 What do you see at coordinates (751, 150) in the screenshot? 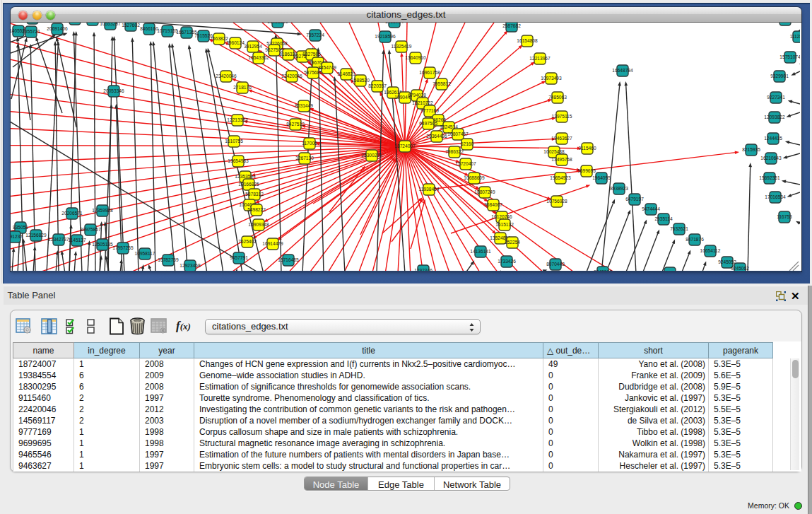
I see `svg-text: 8215935` at bounding box center [751, 150].